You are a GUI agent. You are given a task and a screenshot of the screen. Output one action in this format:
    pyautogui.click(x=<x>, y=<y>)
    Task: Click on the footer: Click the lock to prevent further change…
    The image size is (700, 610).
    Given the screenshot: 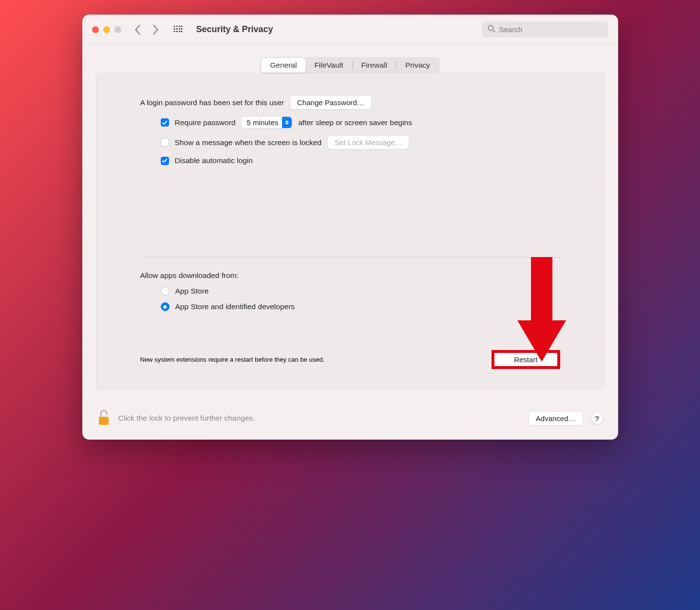 What is the action you would take?
    pyautogui.click(x=350, y=419)
    